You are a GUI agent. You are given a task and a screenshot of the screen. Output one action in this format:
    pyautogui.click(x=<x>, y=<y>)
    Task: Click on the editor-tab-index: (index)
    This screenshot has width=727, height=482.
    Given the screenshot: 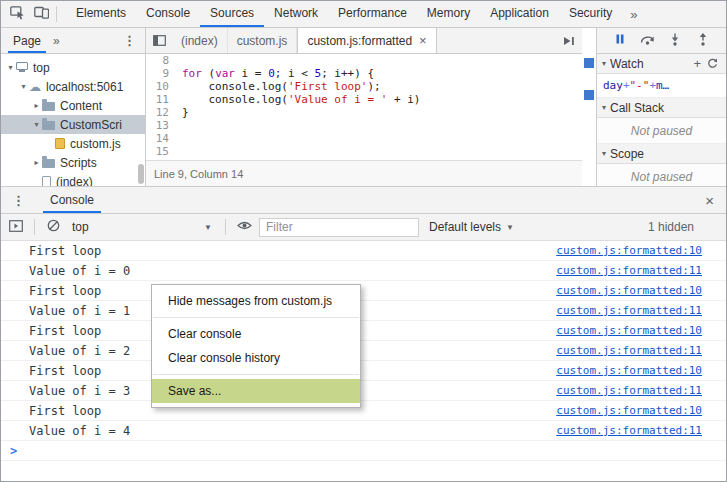 What is the action you would take?
    pyautogui.click(x=200, y=40)
    